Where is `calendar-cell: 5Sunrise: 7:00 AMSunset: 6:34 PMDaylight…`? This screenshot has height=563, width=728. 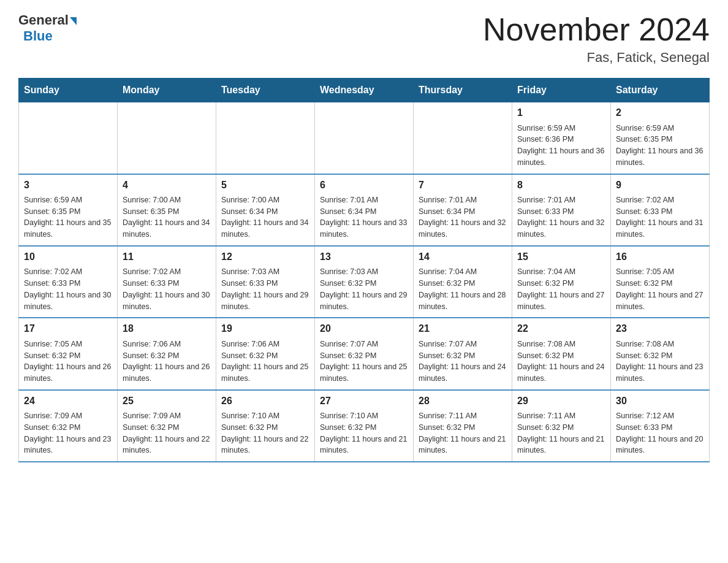 calendar-cell: 5Sunrise: 7:00 AMSunset: 6:34 PMDaylight… is located at coordinates (266, 210).